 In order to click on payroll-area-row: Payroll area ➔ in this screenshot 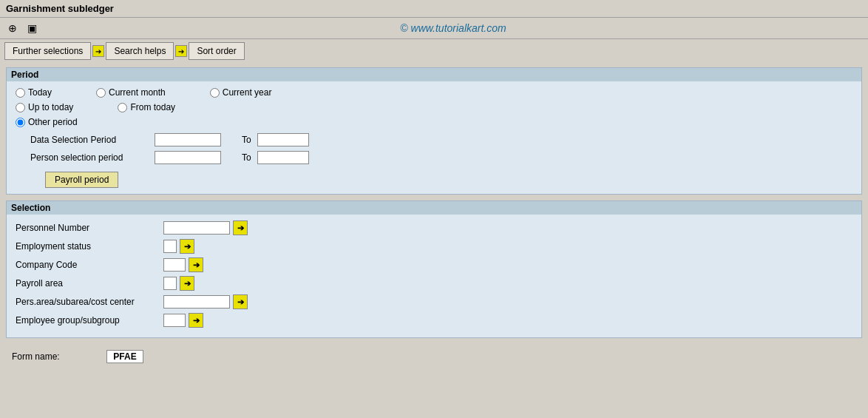, I will do `click(434, 283)`.